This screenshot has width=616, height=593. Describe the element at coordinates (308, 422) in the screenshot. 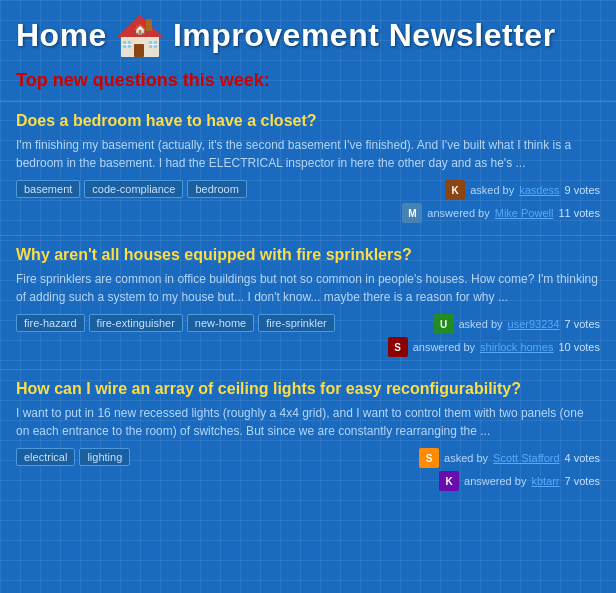

I see `question-body-3: I want to put in 16 new recessed lights …` at that location.